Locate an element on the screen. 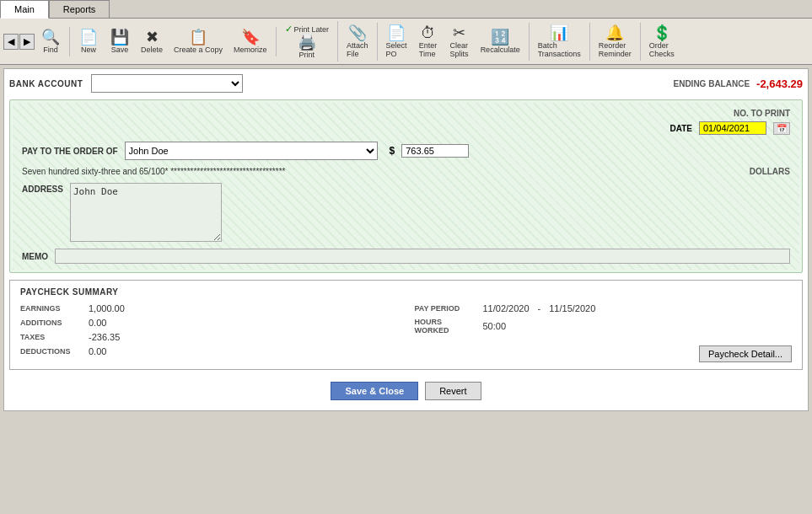 The width and height of the screenshot is (812, 514). memo-input is located at coordinates (422, 256).